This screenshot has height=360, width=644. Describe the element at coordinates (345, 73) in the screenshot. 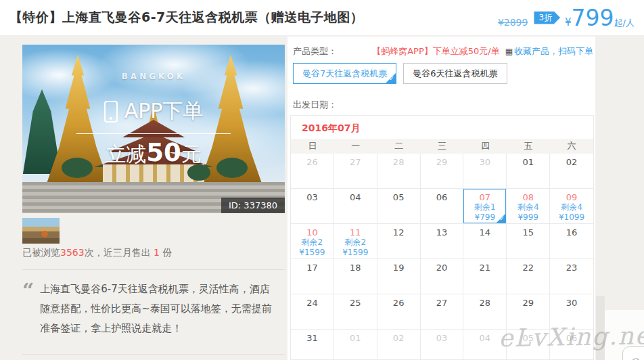

I see `product-option-0: 曼谷7天往返含税机票✓` at that location.